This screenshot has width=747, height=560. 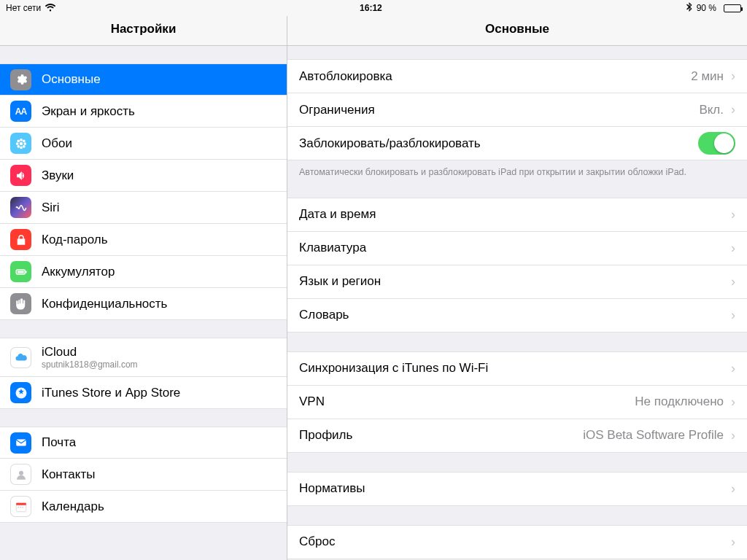 What do you see at coordinates (20, 239) in the screenshot?
I see `lock-icon` at bounding box center [20, 239].